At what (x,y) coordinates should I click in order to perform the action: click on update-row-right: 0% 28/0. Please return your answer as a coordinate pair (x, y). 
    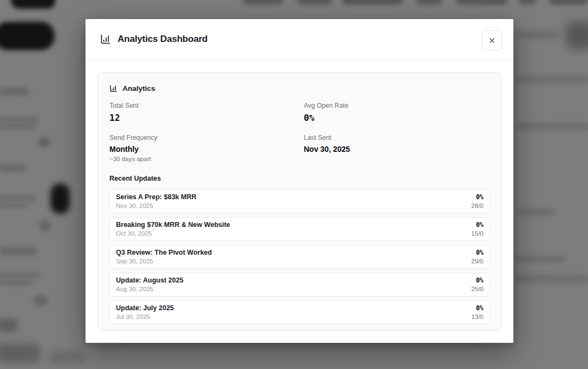
    Looking at the image, I should click on (477, 201).